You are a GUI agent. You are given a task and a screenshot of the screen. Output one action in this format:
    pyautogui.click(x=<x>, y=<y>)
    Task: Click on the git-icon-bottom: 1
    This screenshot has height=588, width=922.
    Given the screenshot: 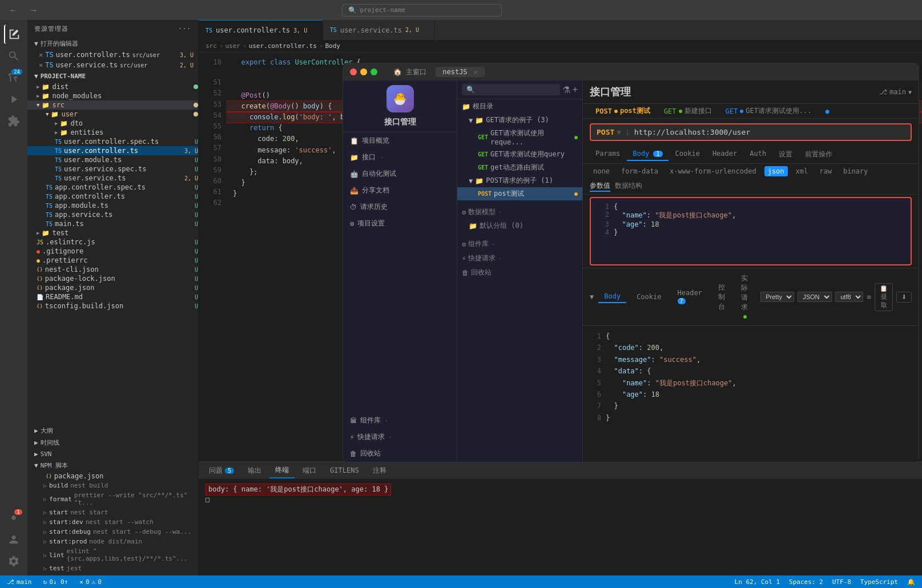 What is the action you would take?
    pyautogui.click(x=14, y=518)
    